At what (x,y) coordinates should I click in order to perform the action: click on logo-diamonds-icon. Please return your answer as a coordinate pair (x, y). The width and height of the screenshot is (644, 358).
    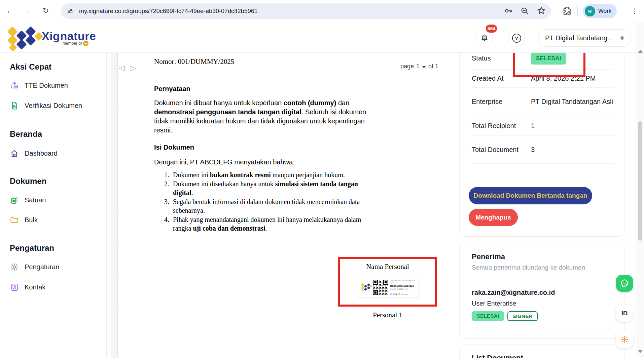
    Looking at the image, I should click on (23, 38).